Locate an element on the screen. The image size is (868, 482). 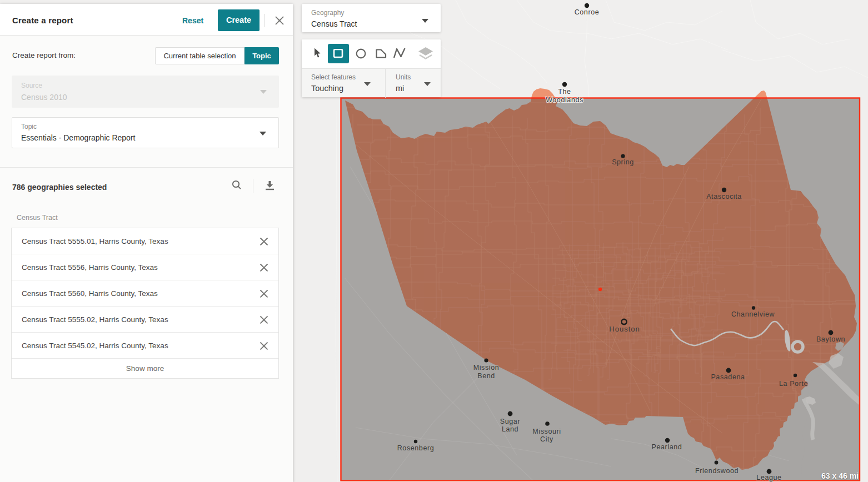
svg-text: Channelview is located at coordinates (754, 314).